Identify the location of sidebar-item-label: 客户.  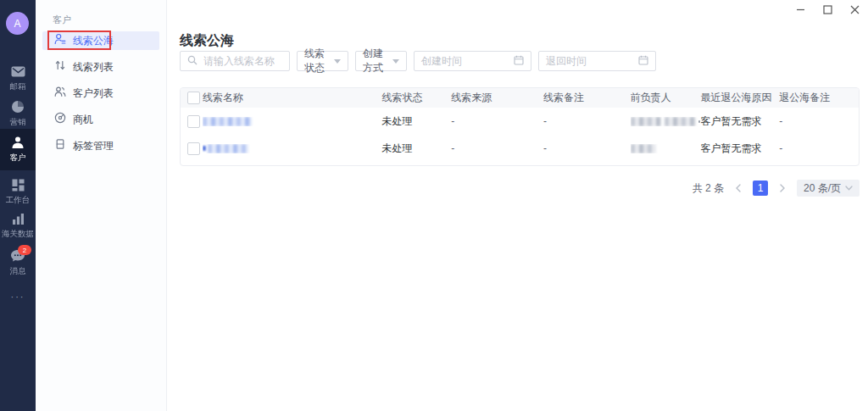
(19, 158).